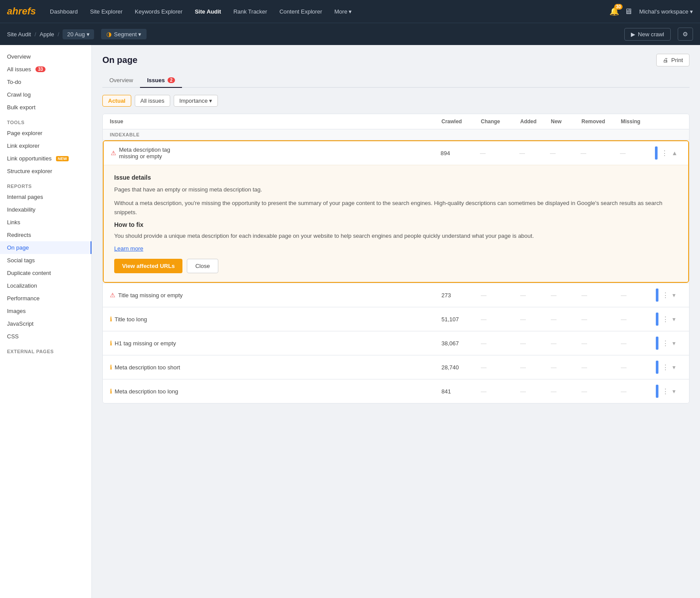  Describe the element at coordinates (46, 323) in the screenshot. I see `sidebar-item-javascript: JavaScript` at that location.